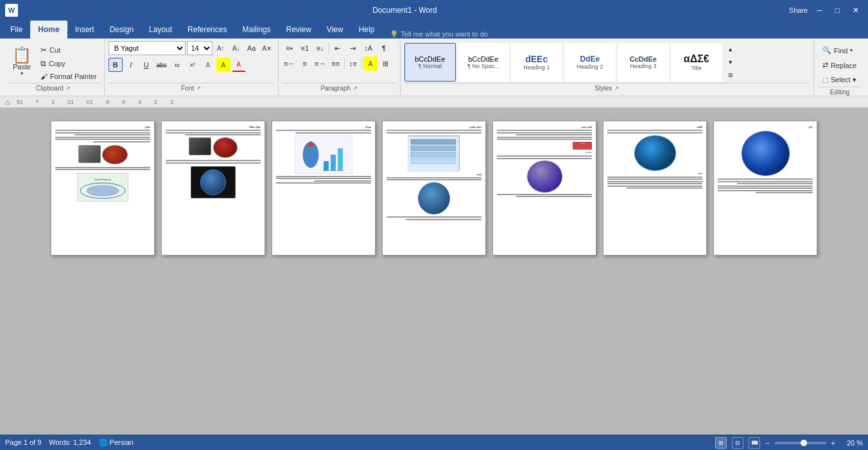 This screenshot has height=450, width=868. Describe the element at coordinates (267, 48) in the screenshot. I see `clear-formatting-button: A✕` at that location.